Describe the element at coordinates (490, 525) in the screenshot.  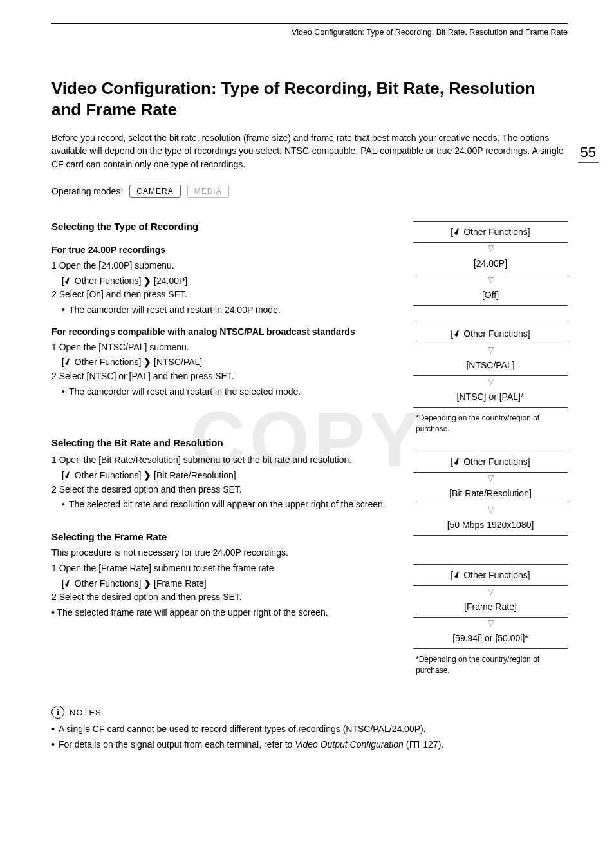
I see `menu-item: [50 Mbps 1920x1080]` at that location.